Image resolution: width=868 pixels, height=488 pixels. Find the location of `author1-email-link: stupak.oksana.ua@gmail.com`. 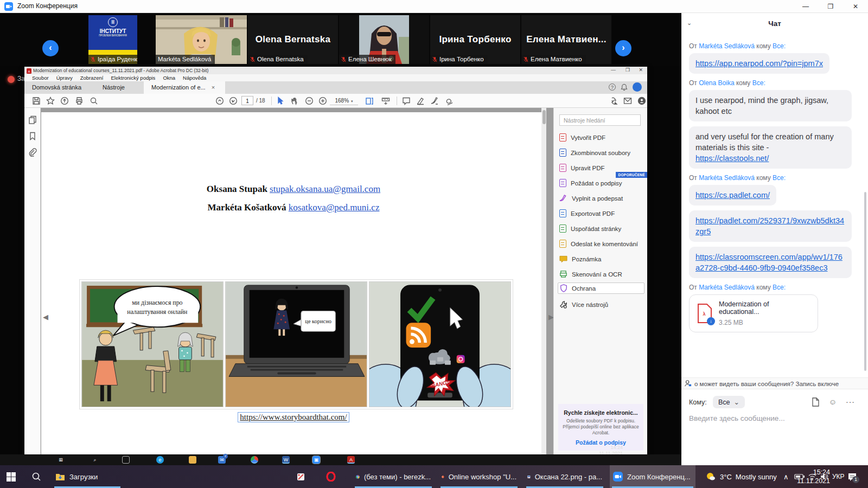

author1-email-link: stupak.oksana.ua@gmail.com is located at coordinates (325, 189).